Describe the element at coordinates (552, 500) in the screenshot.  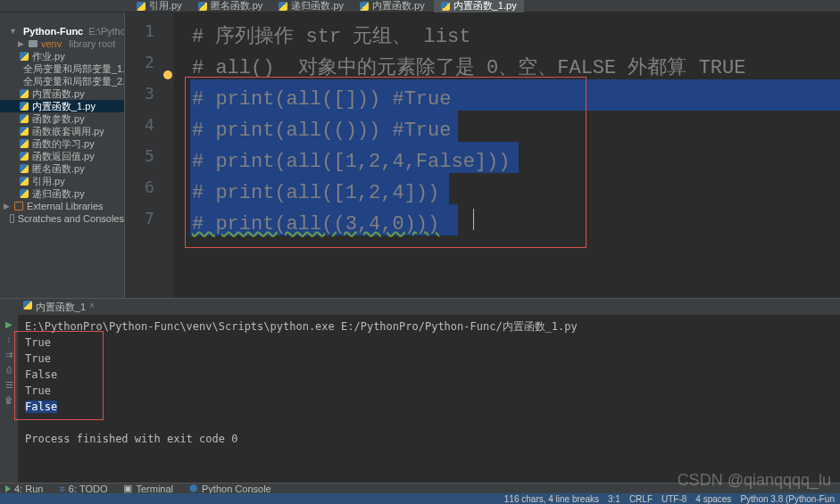
I see `status-chars: 116 chars, 4 line breaks` at that location.